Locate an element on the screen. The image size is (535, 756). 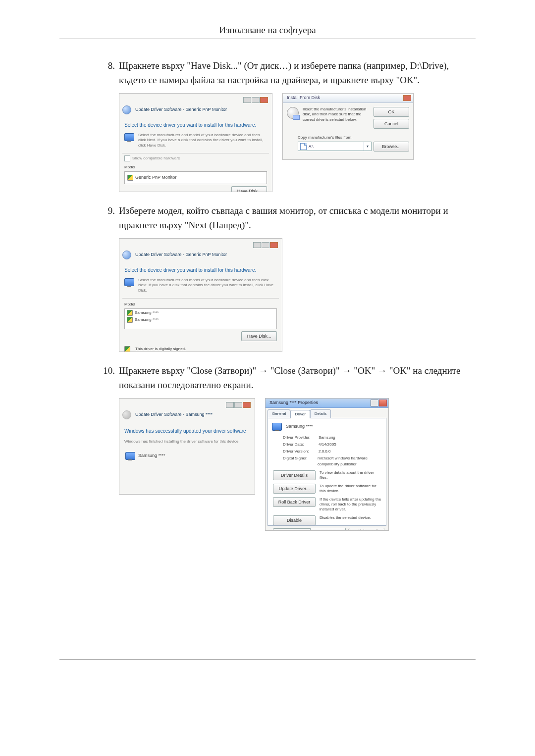
driver-details-desc: To view details about the driver files. is located at coordinates (351, 475).